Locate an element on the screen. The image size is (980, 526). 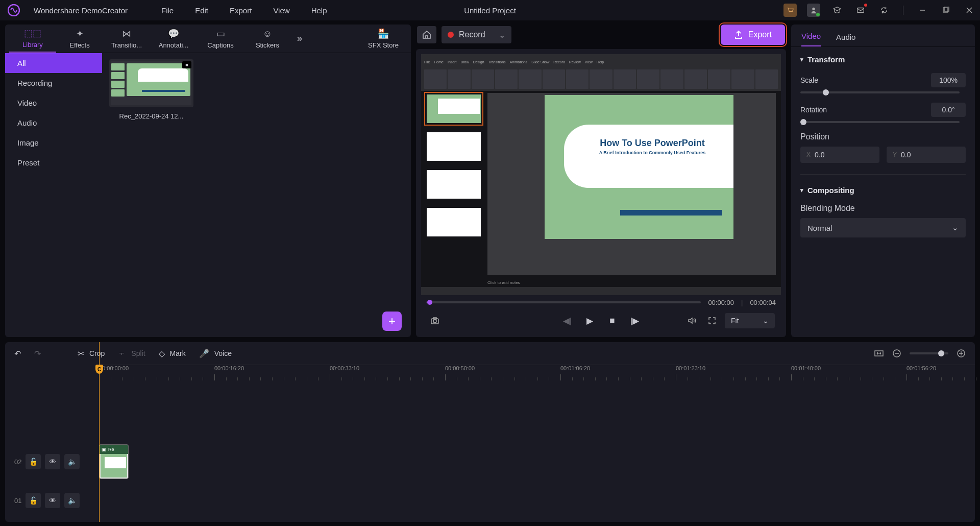
blend-mode-dropdown: Normal ⌄ is located at coordinates (883, 228).